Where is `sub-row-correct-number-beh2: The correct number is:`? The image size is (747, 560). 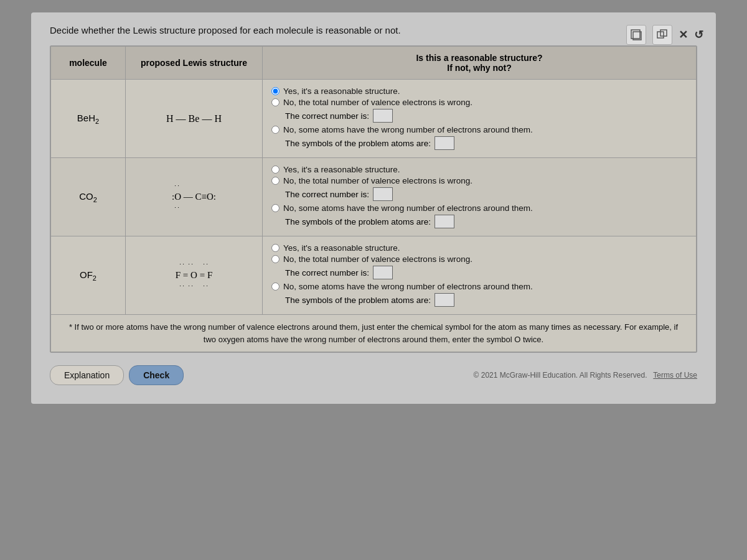
sub-row-correct-number-beh2: The correct number is: is located at coordinates (486, 116).